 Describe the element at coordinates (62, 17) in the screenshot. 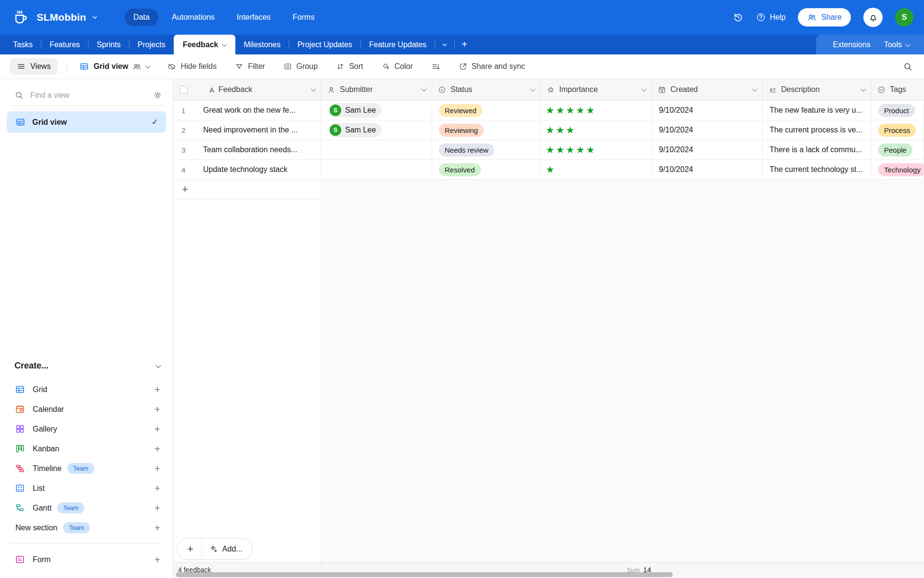

I see `workspace-name: SLMobbin` at that location.